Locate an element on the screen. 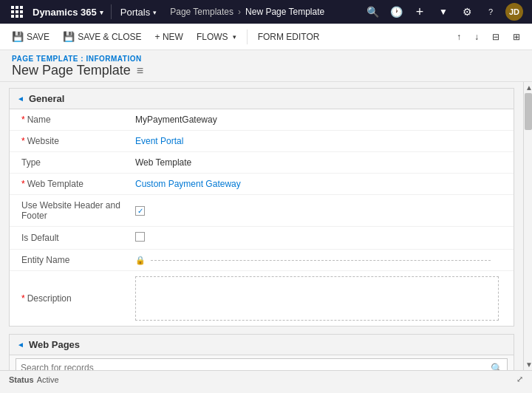 Image resolution: width=532 pixels, height=393 pixels. flows-button: FLOWS ▾ is located at coordinates (216, 37).